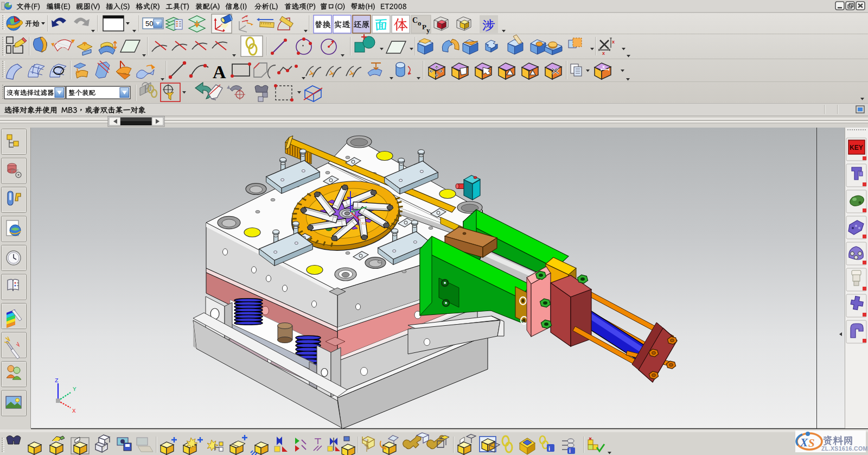  Describe the element at coordinates (355, 194) in the screenshot. I see `svg-text: ZC` at that location.